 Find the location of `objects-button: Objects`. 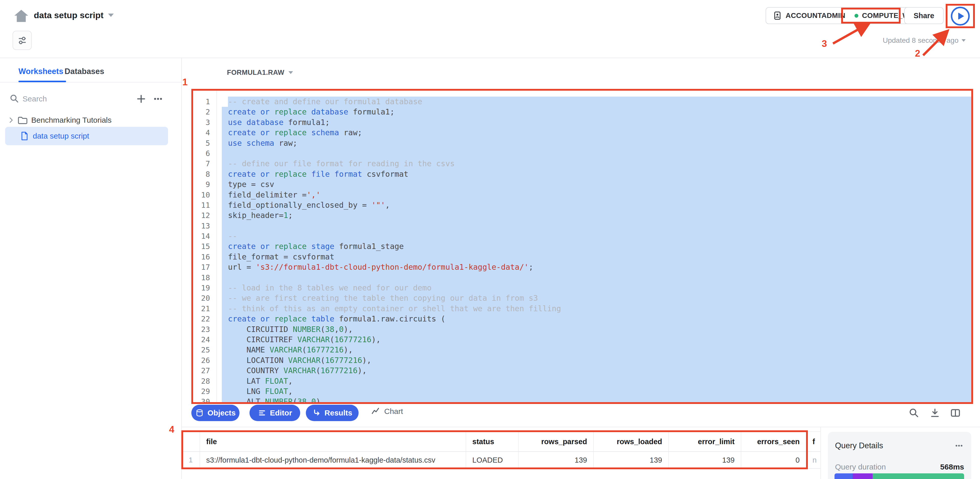

objects-button: Objects is located at coordinates (215, 413).